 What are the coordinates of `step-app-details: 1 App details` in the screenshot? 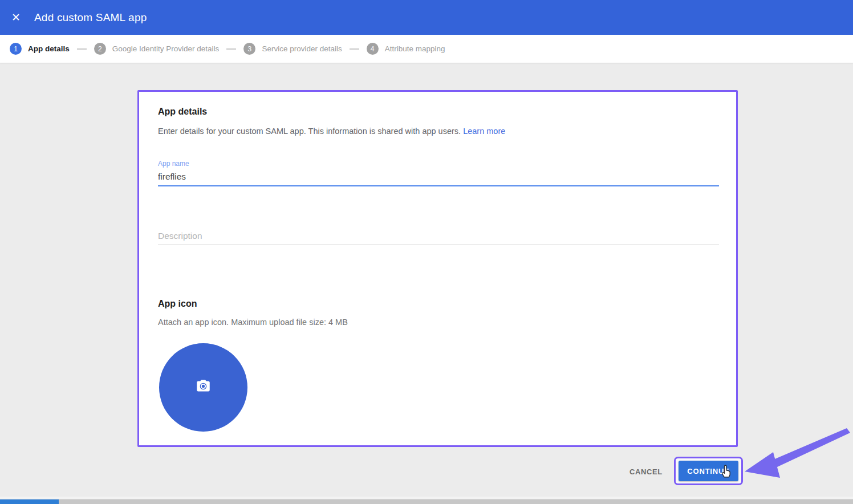 It's located at (40, 49).